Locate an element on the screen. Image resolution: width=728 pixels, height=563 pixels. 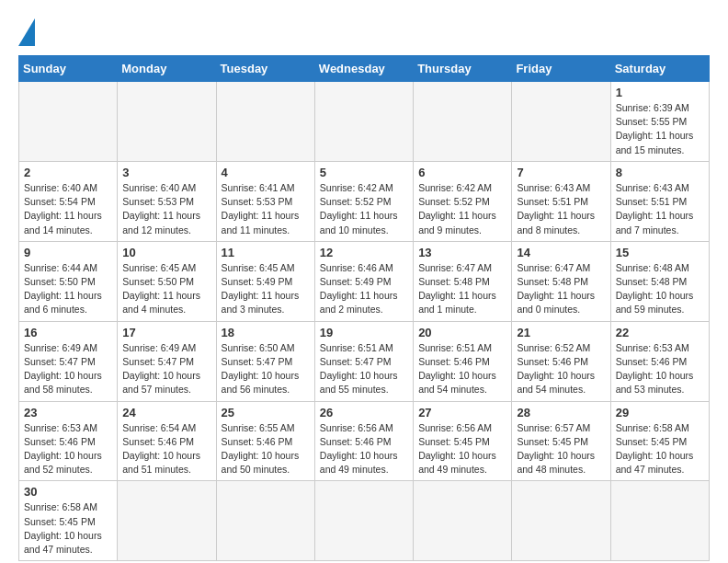
day-number: 6 is located at coordinates (462, 173).